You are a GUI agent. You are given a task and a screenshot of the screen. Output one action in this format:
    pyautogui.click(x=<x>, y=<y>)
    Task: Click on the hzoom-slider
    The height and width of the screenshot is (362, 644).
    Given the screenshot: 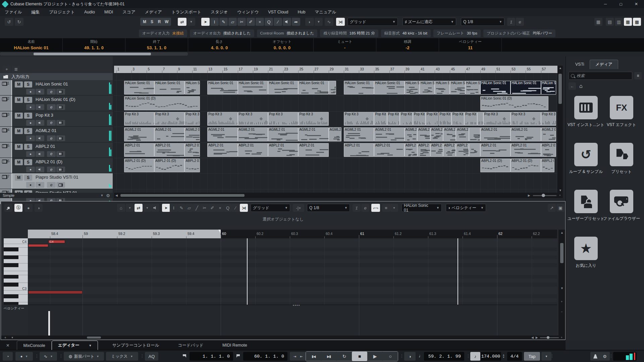 What is the action you would take?
    pyautogui.click(x=545, y=196)
    